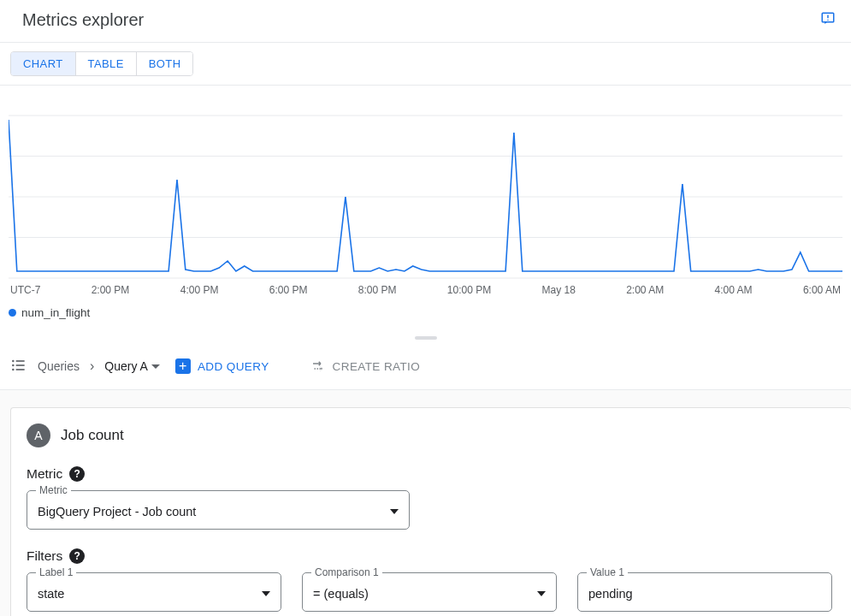 Image resolution: width=851 pixels, height=616 pixels. Describe the element at coordinates (132, 366) in the screenshot. I see `current-query-dropdown: Query A` at that location.